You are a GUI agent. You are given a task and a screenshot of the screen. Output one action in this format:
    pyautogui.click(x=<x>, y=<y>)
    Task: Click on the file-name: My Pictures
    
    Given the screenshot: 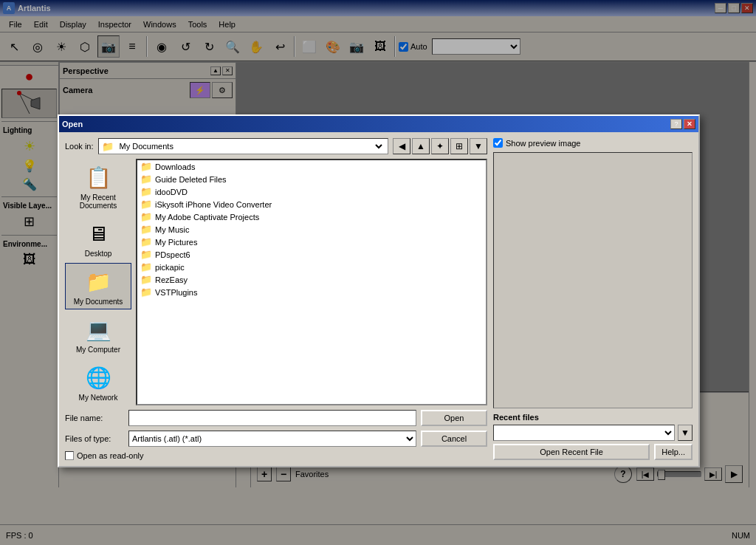 What is the action you would take?
    pyautogui.click(x=176, y=242)
    